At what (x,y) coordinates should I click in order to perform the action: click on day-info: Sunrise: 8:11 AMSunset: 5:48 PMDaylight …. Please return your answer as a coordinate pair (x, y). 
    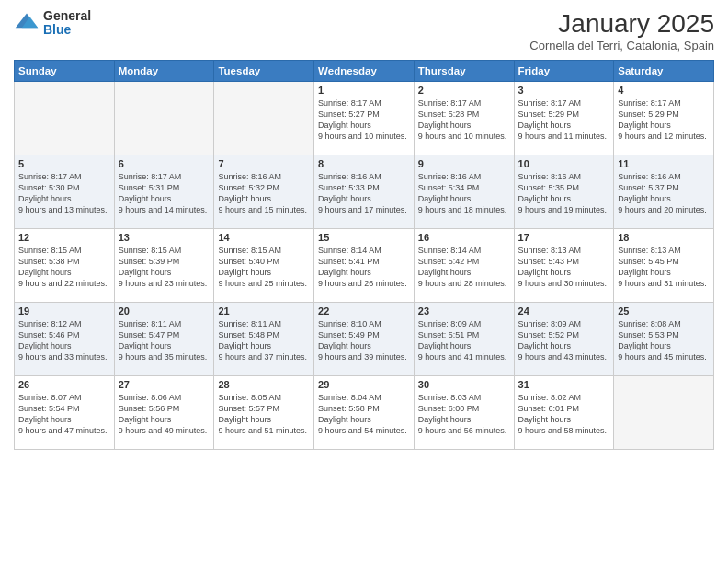
    Looking at the image, I should click on (264, 340).